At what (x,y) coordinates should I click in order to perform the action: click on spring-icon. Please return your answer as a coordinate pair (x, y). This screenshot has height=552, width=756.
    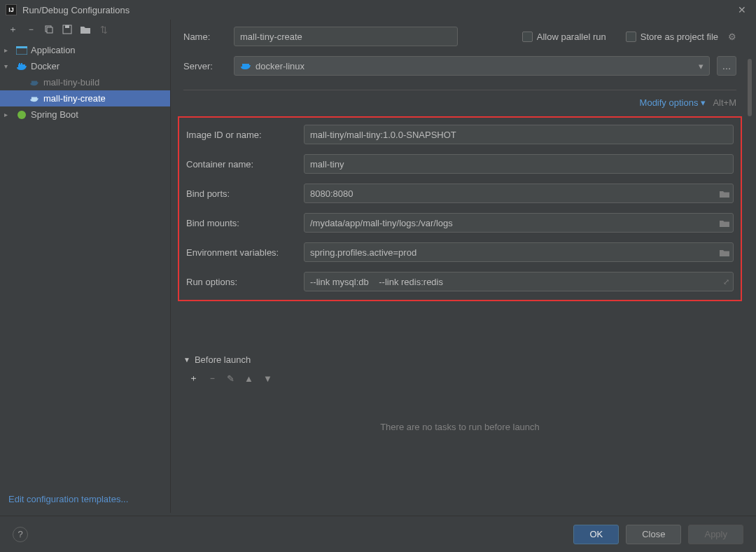
    Looking at the image, I should click on (22, 115).